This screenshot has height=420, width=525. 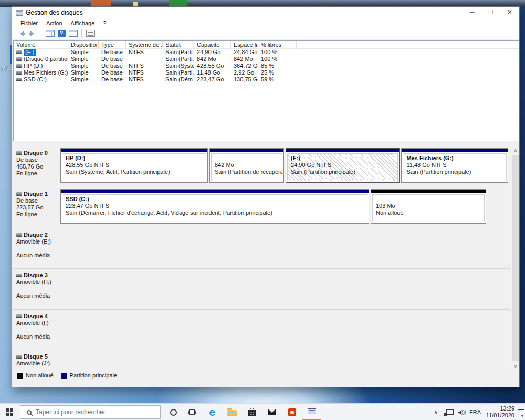 I want to click on cortana-button, so click(x=173, y=412).